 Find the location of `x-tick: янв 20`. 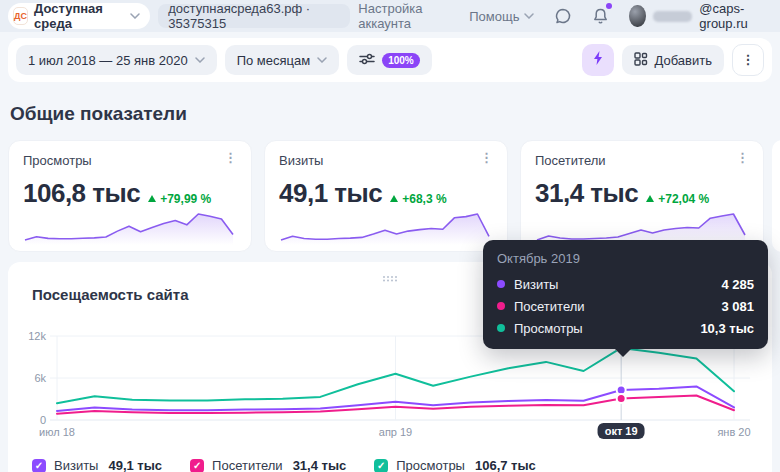

x-tick: янв 20 is located at coordinates (734, 432).